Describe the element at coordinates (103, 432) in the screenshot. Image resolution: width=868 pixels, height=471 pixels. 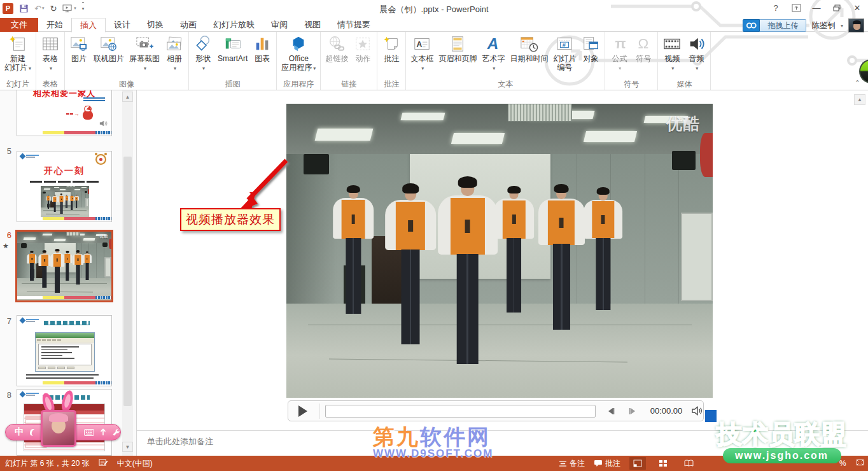
I see `ime-toolbox-icon` at that location.